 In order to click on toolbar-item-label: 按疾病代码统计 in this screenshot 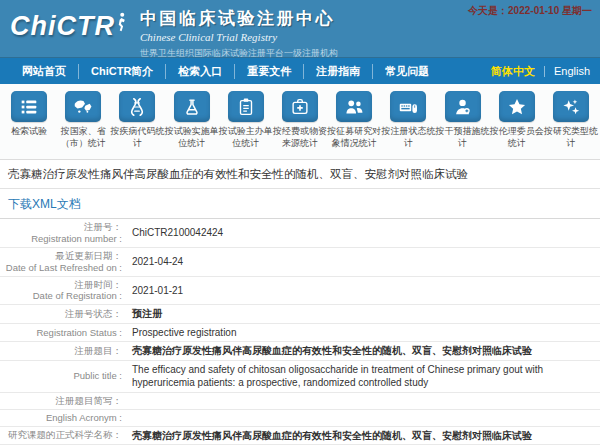, I will do `click(137, 138)`.